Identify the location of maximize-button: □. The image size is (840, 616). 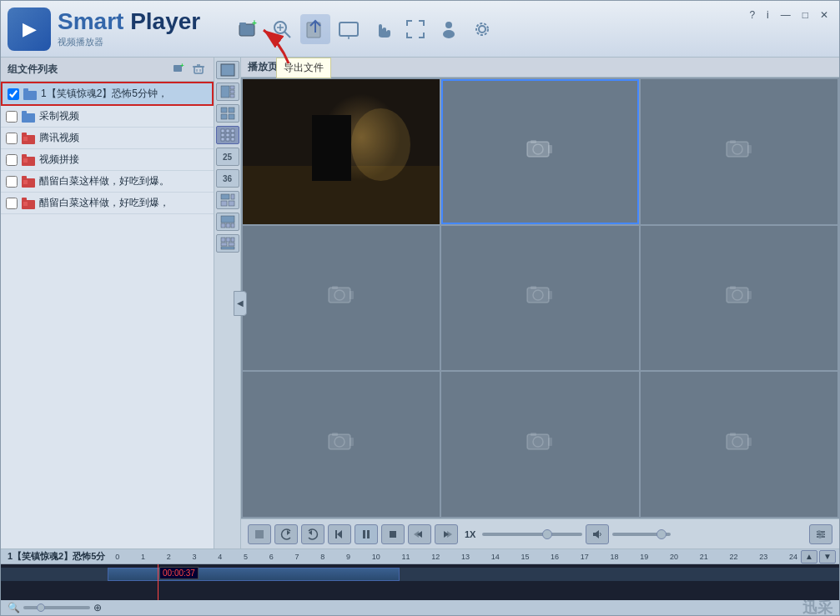
(806, 15).